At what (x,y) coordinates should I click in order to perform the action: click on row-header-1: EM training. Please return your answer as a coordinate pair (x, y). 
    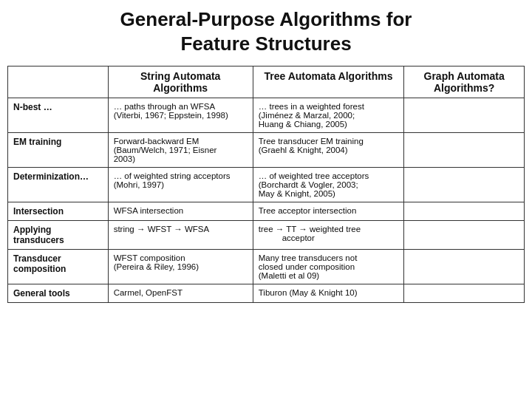
    Looking at the image, I should click on (58, 151).